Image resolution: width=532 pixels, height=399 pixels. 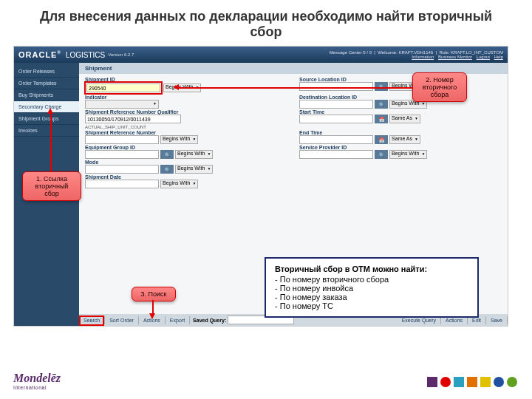 I want to click on calendar-end-time: 📅, so click(x=381, y=140).